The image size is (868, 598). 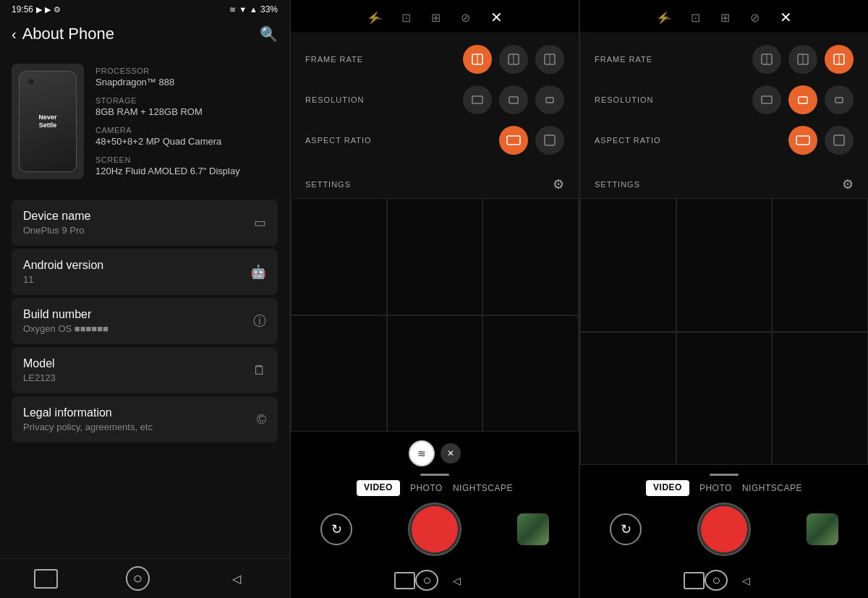 What do you see at coordinates (14, 35) in the screenshot?
I see `back-button: ‹` at bounding box center [14, 35].